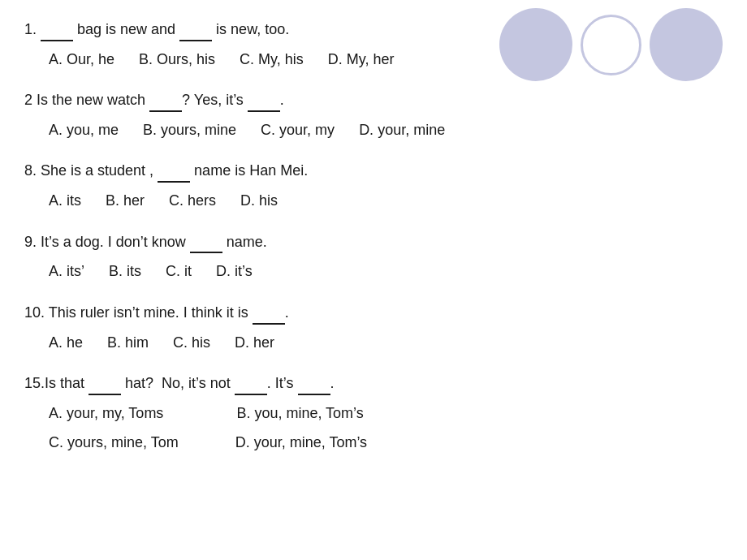  Describe the element at coordinates (386, 413) in the screenshot. I see `question-15-options-row1: A. your, my, Toms B. you, mine, Tom’s` at that location.